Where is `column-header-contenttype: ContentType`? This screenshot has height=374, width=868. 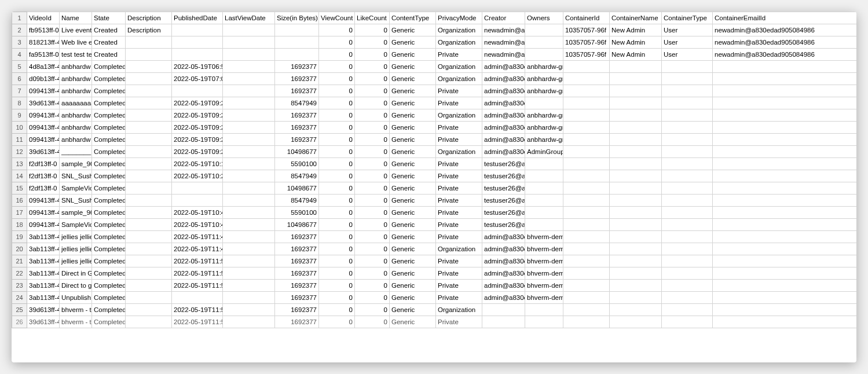
column-header-contenttype: ContentType is located at coordinates (413, 19).